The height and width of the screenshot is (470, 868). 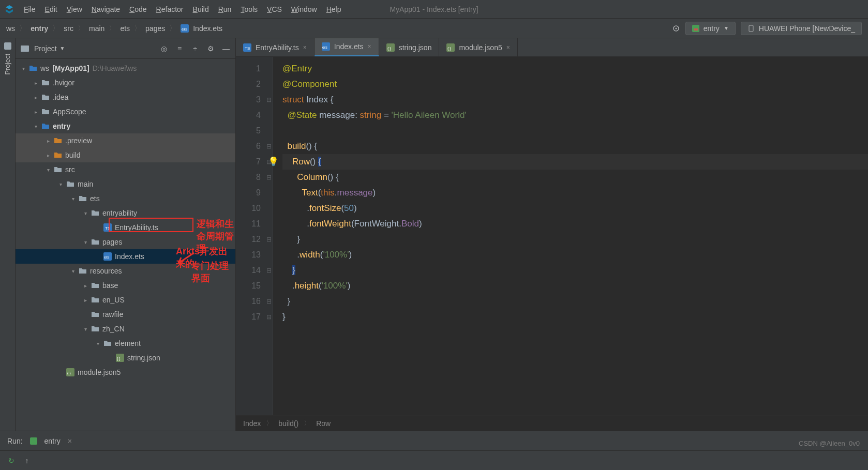 I want to click on bc-struct: Index, so click(x=252, y=423).